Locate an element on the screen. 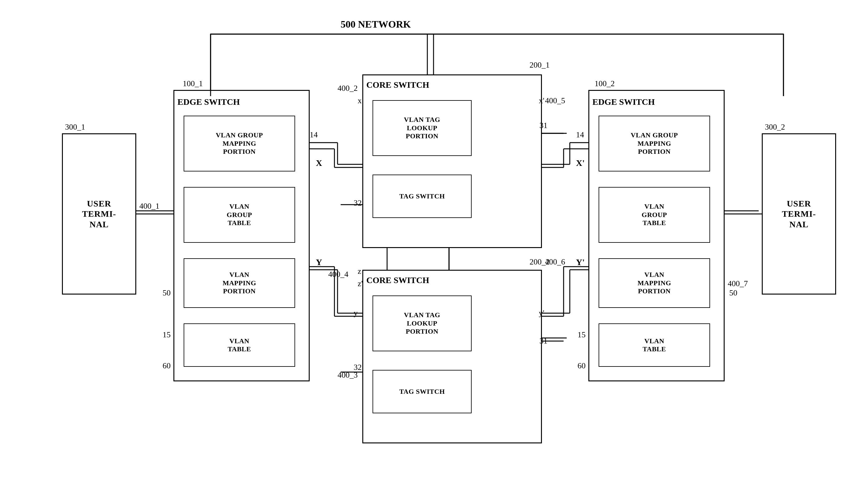 This screenshot has width=868, height=484. edge-switch-left-label: EDGE SWITCH is located at coordinates (209, 102).